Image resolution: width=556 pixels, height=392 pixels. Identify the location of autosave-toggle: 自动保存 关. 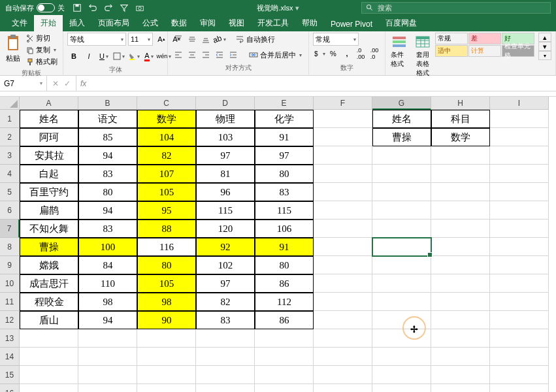
(33, 8).